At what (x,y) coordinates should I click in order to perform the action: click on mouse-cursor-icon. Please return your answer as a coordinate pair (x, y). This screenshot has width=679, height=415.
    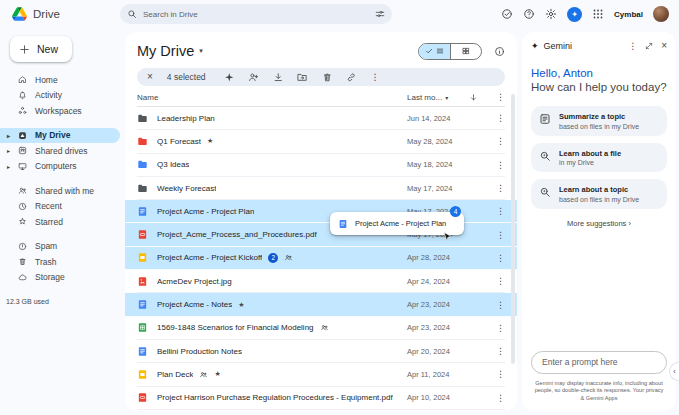
    Looking at the image, I should click on (448, 238).